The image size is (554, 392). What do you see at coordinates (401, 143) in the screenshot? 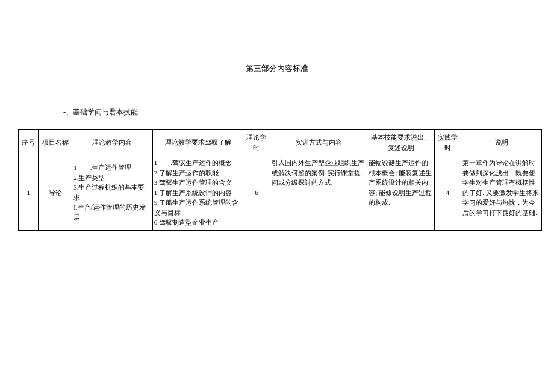
I see `header-skill: 基本技能要求说出、复述说明` at bounding box center [401, 143].